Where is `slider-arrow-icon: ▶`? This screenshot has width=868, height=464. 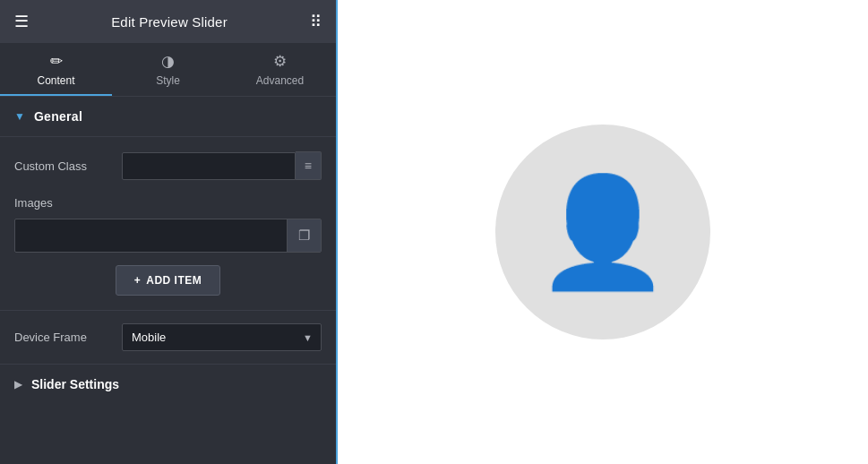
slider-arrow-icon: ▶ is located at coordinates (18, 384).